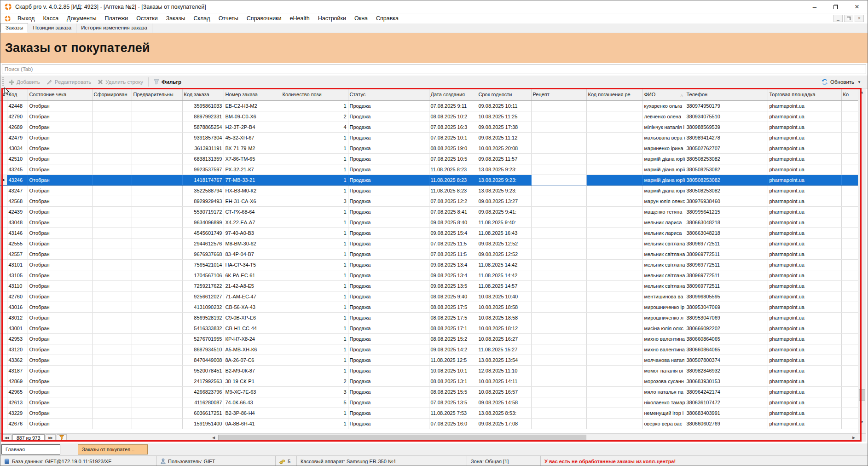 The width and height of the screenshot is (868, 466). What do you see at coordinates (453, 116) in the screenshot?
I see `cell-created: 08.08.2025 10:2` at bounding box center [453, 116].